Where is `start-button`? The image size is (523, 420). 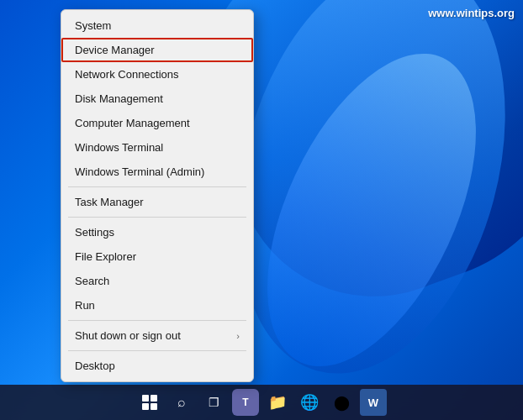 start-button is located at coordinates (150, 402).